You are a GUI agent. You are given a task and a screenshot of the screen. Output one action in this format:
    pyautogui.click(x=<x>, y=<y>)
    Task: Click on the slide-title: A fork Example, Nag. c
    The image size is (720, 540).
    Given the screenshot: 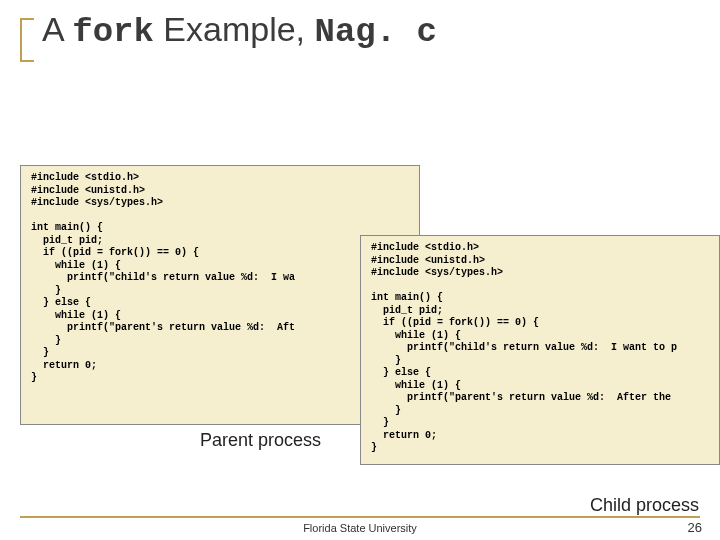 What is the action you would take?
    pyautogui.click(x=240, y=30)
    